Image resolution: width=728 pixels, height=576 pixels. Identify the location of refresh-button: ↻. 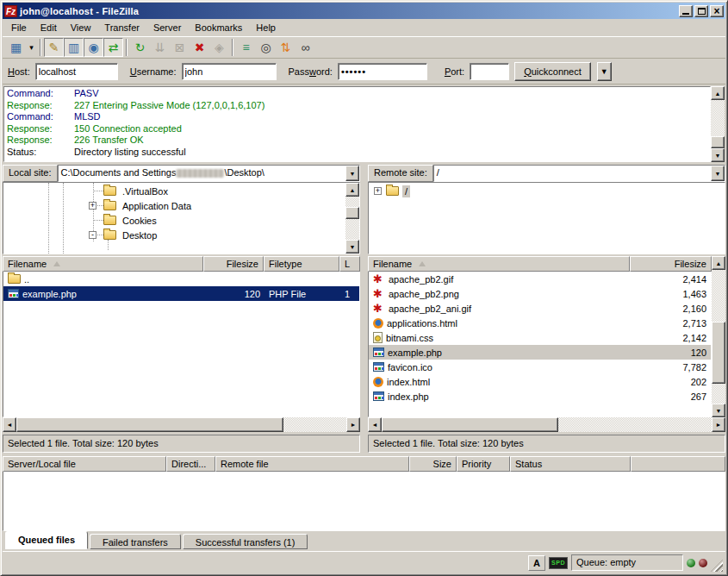
(140, 47).